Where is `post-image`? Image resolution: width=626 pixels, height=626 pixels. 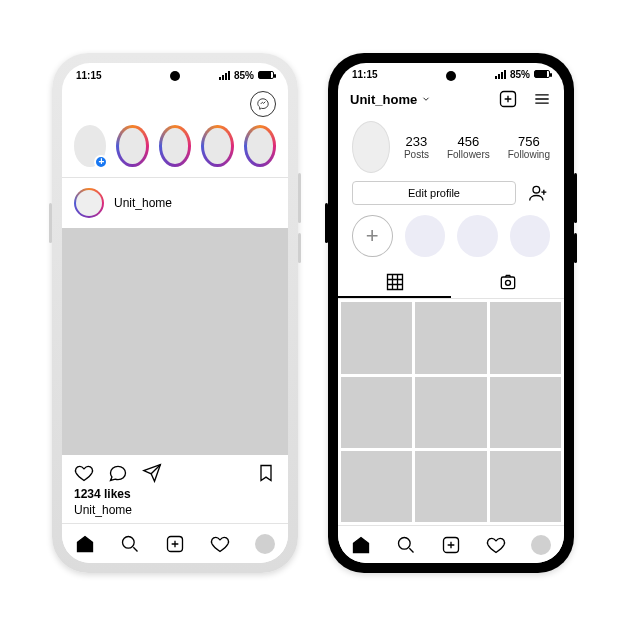
post-image is located at coordinates (175, 342).